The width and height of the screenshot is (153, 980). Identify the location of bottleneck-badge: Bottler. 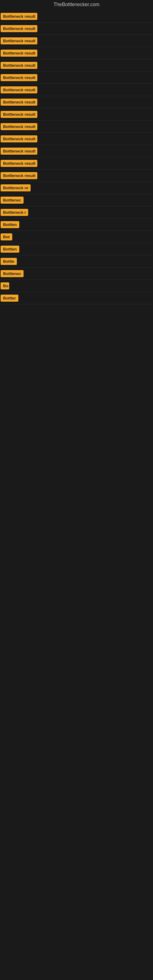
(10, 298).